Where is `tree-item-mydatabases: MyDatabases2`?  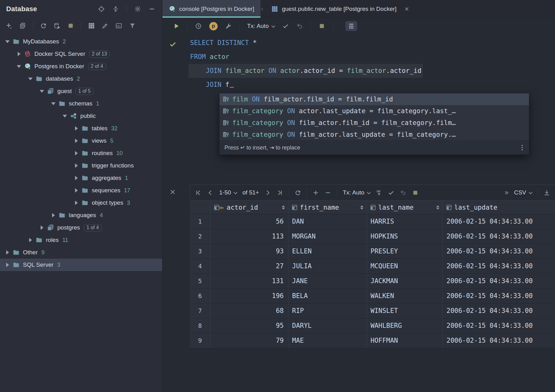
tree-item-mydatabases: MyDatabases2 is located at coordinates (81, 42).